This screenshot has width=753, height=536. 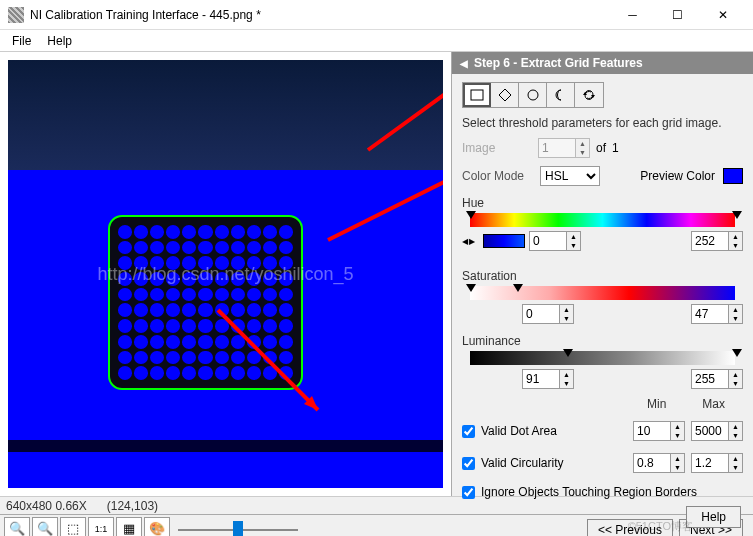 What do you see at coordinates (533, 95) in the screenshot?
I see `shape-circle-button` at bounding box center [533, 95].